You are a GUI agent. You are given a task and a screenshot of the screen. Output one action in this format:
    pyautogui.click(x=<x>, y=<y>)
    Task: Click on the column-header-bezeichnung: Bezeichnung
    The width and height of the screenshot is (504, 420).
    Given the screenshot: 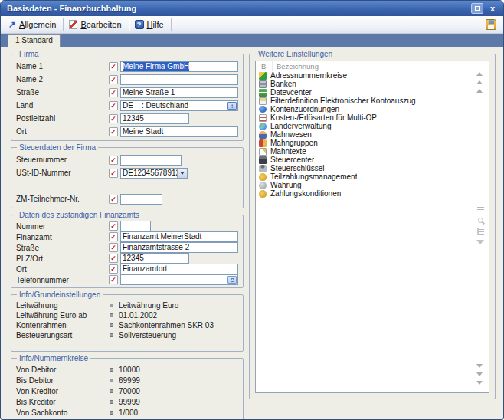 What is the action you would take?
    pyautogui.click(x=330, y=66)
    